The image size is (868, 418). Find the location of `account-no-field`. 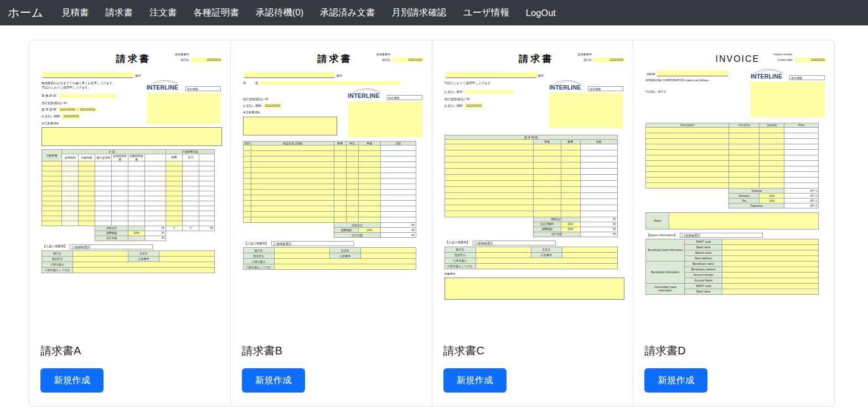

account-no-field is located at coordinates (388, 256).